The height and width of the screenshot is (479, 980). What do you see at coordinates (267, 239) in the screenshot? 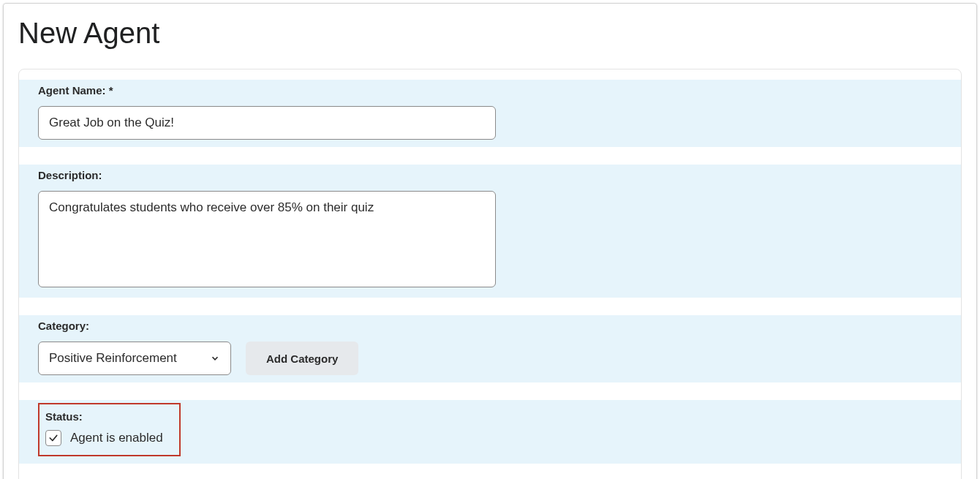
I see `description-textarea` at bounding box center [267, 239].